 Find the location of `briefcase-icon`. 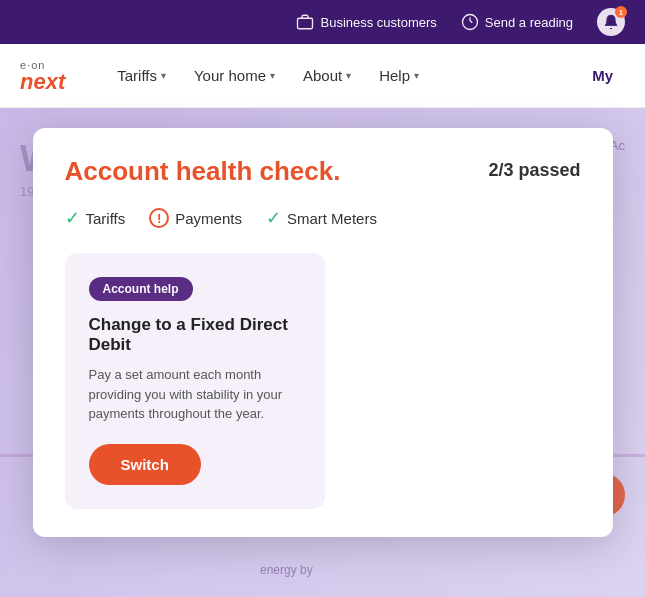

briefcase-icon is located at coordinates (305, 22).